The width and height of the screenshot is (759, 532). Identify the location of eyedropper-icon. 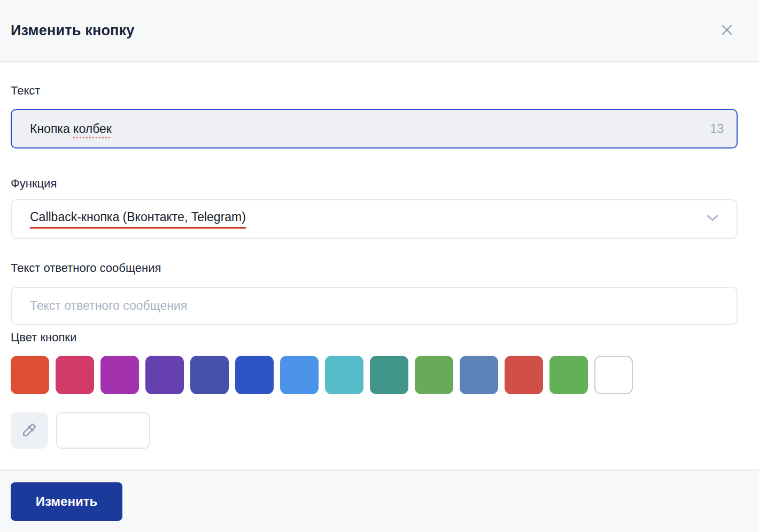
(29, 431).